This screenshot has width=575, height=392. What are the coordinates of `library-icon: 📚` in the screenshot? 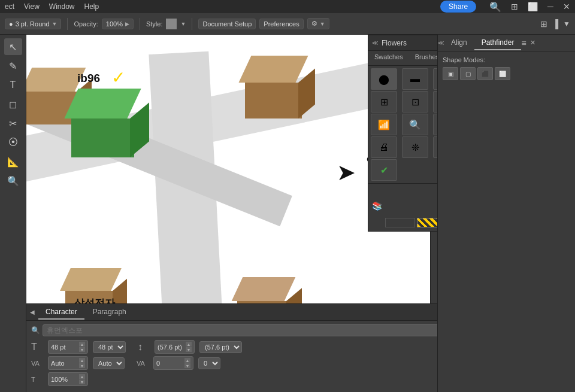 It's located at (377, 206).